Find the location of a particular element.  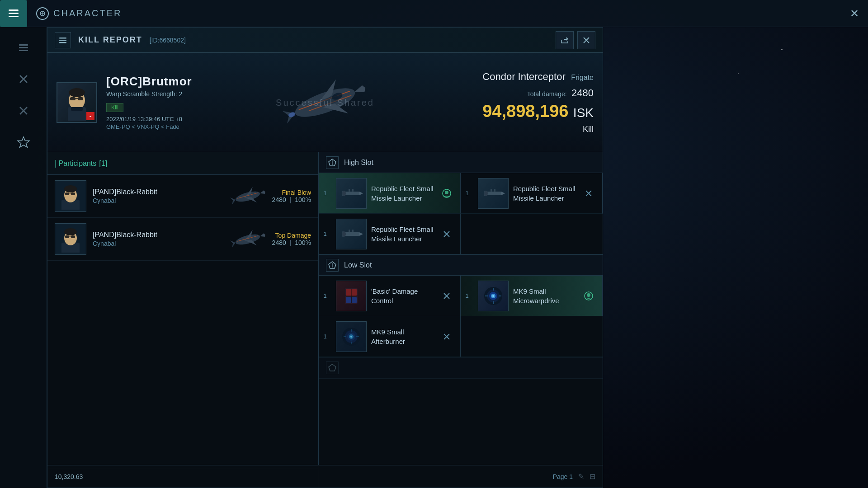

participants-count: [1] is located at coordinates (103, 164).